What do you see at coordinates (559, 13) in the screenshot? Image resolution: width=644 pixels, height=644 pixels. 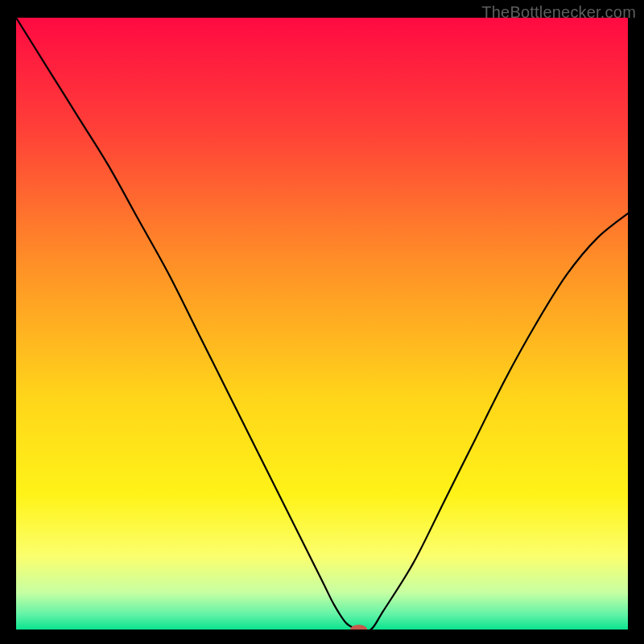 I see `attribution-text: TheBottlenecker.com` at bounding box center [559, 13].